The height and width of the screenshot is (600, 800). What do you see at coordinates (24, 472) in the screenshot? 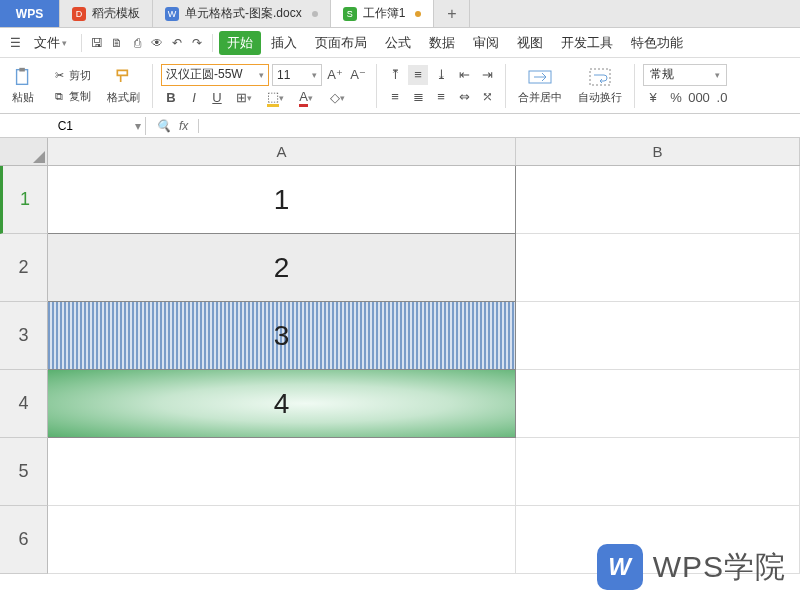
I see `row-header-5: 5` at bounding box center [24, 472].